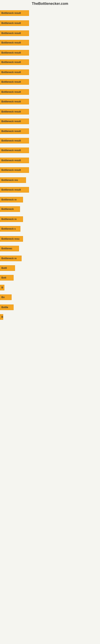 The width and height of the screenshot is (100, 644). I want to click on site-title: TheBottlenecker.com, so click(50, 4).